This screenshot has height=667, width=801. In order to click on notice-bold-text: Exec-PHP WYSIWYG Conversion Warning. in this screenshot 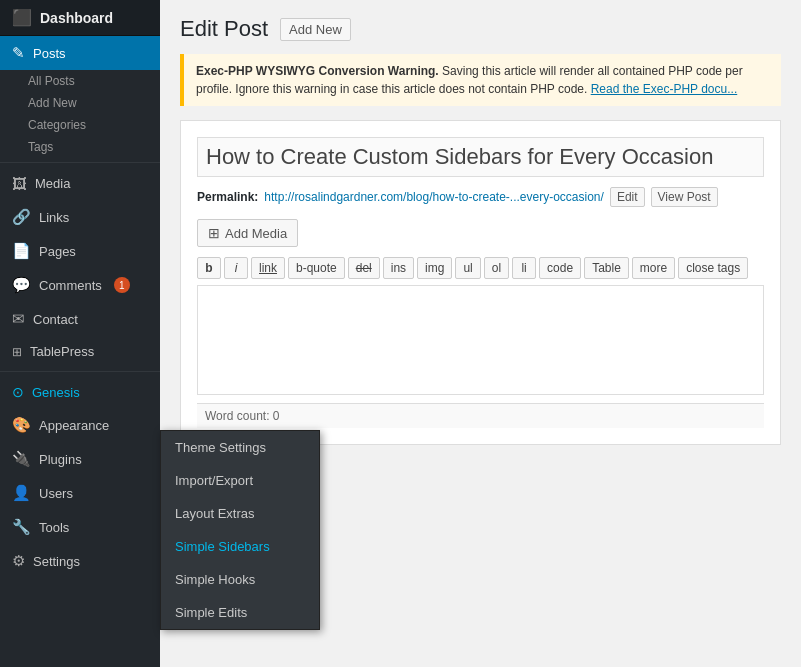, I will do `click(318, 71)`.